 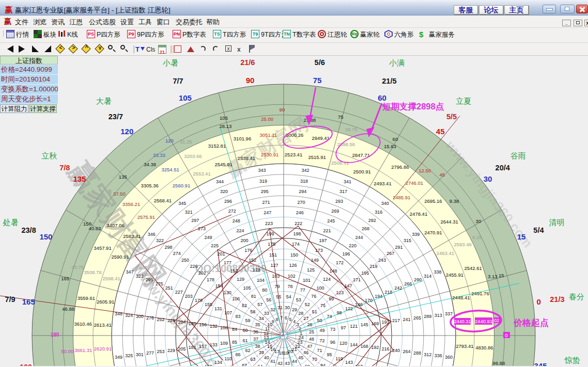 I want to click on svg-text: 324, so click(x=129, y=315).